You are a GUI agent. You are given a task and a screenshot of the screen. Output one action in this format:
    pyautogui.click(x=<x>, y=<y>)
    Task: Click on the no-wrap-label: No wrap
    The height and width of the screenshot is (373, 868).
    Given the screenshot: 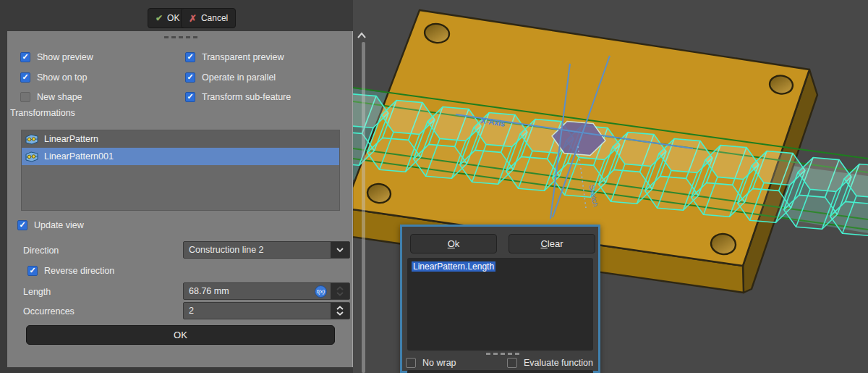 What is the action you would take?
    pyautogui.click(x=440, y=363)
    